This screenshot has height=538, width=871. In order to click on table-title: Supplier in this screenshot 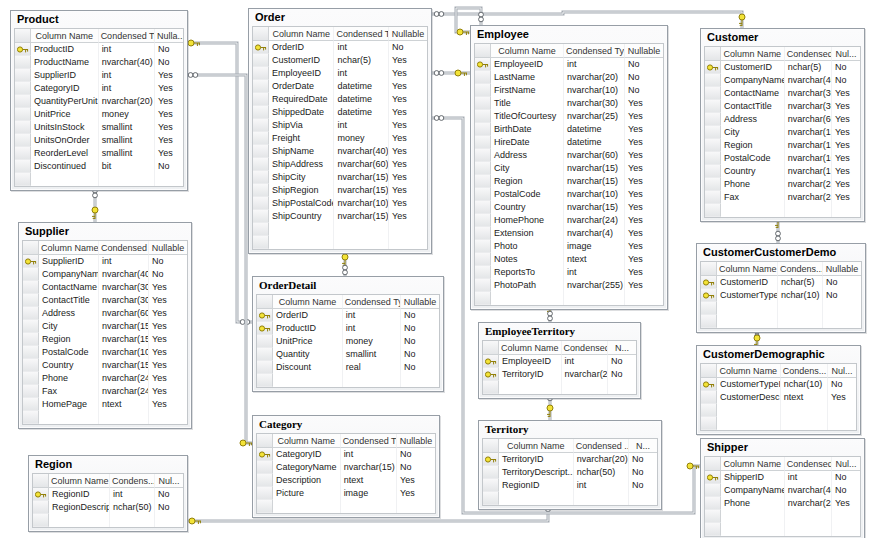, I will do `click(105, 232)`.